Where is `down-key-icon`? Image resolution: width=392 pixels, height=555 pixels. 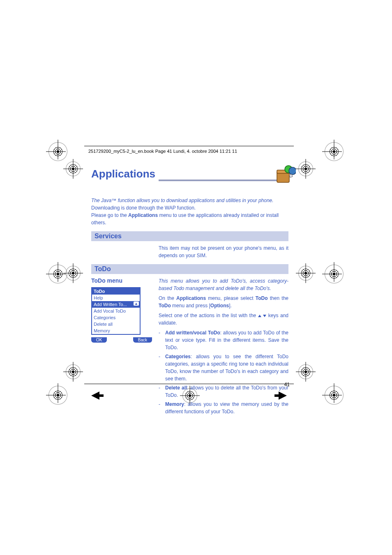
down-key-icon is located at coordinates (265, 316).